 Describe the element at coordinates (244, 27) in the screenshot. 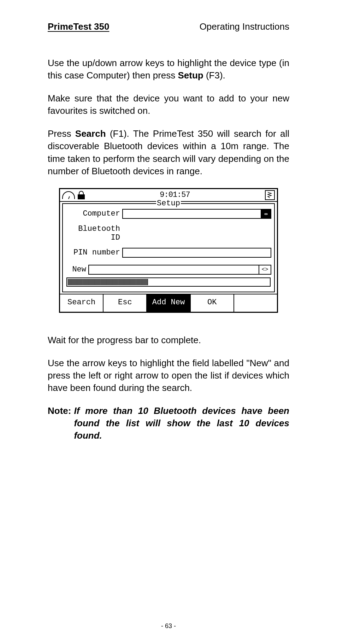

I see `header-subtitle: Operating Instructions` at that location.